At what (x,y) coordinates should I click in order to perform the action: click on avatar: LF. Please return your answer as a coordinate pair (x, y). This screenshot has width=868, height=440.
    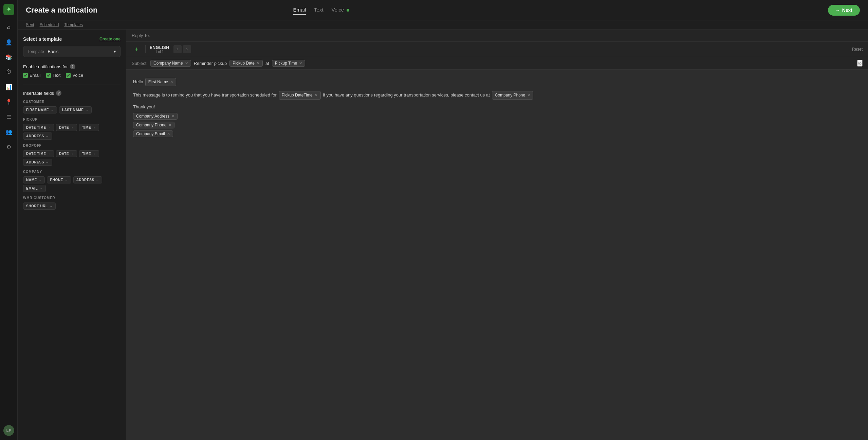
    Looking at the image, I should click on (9, 430).